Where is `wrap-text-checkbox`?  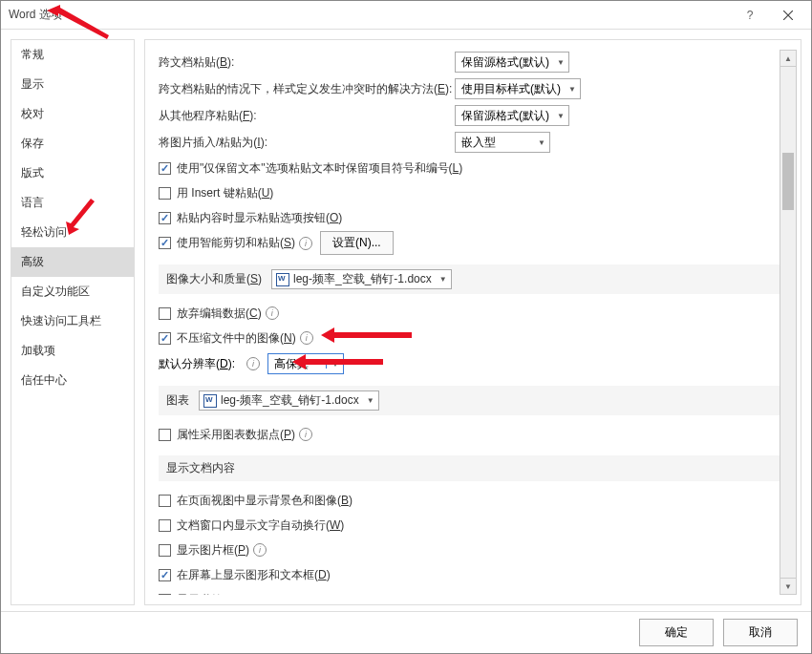
wrap-text-checkbox is located at coordinates (164, 525).